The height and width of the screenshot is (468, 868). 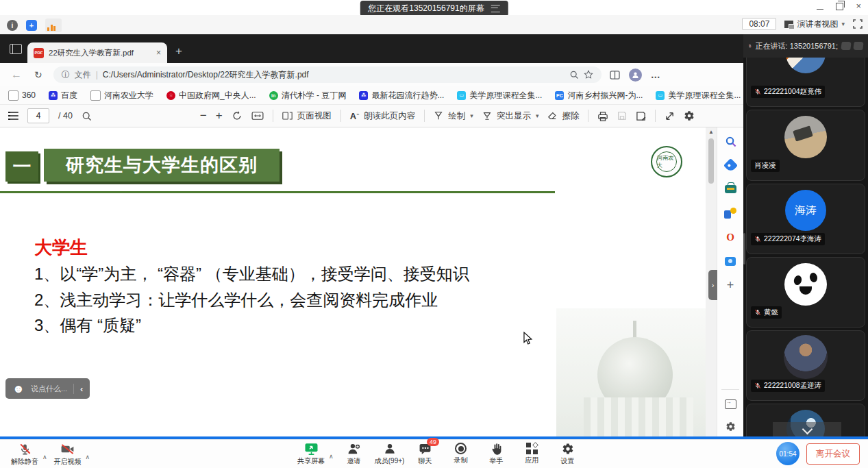 I want to click on network-stats-icon, so click(x=53, y=25).